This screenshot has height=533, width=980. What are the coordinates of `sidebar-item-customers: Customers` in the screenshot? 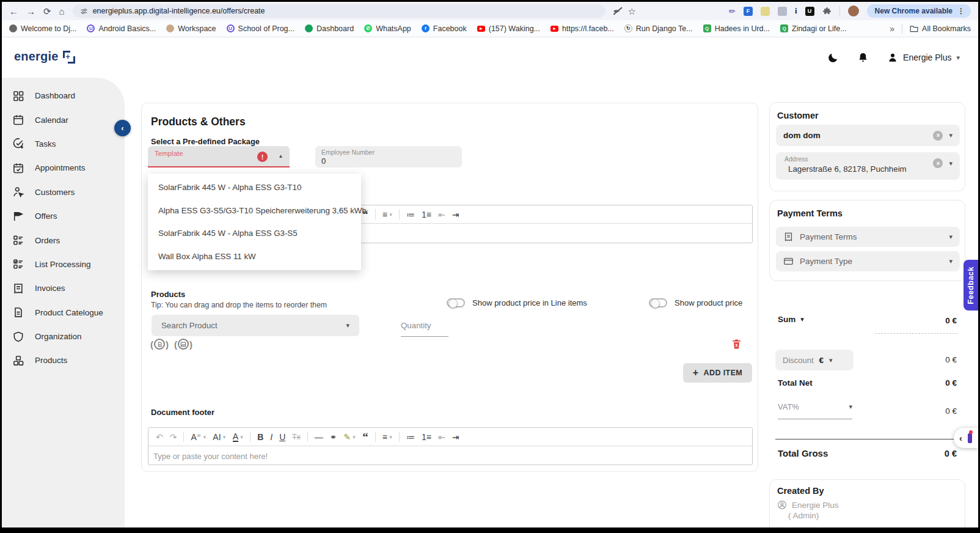 It's located at (64, 192).